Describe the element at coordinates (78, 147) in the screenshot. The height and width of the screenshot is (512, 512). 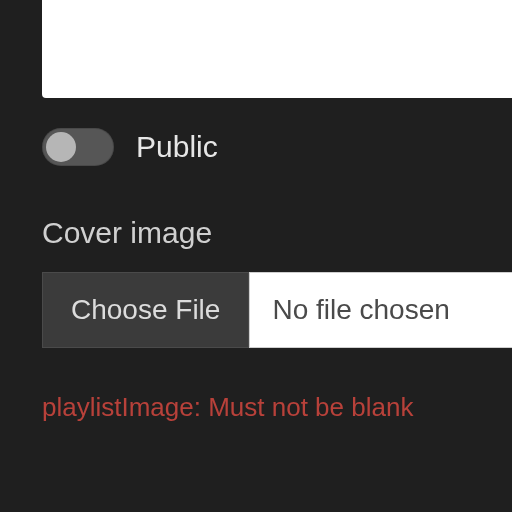
I see `public-toggle` at that location.